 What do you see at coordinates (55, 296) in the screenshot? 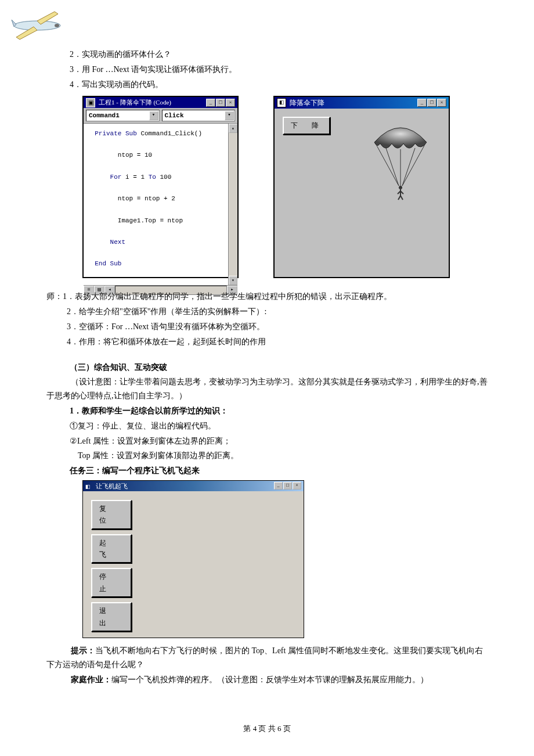
I see `teacher-label: 师：` at bounding box center [55, 296].